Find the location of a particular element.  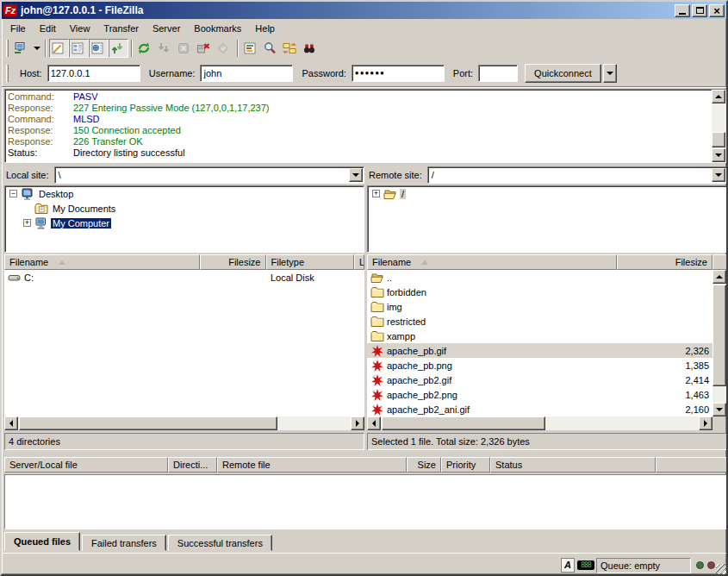

collapse-toggle: − is located at coordinates (14, 193).